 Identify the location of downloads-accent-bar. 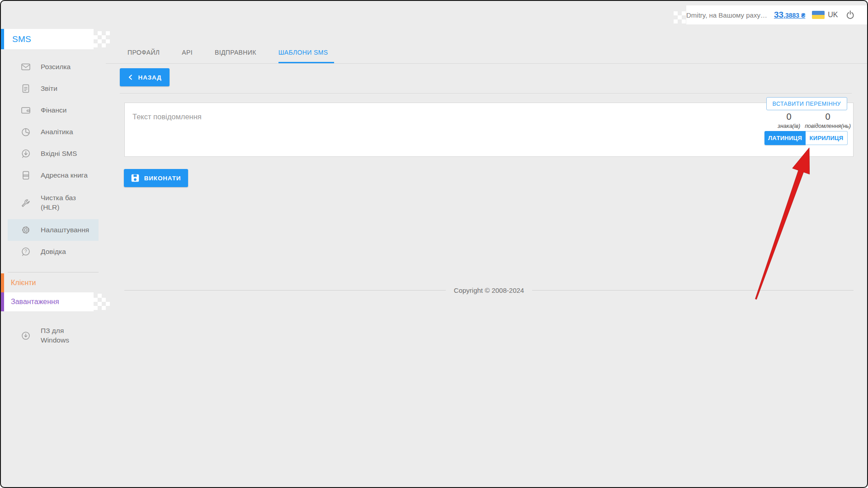
(3, 302).